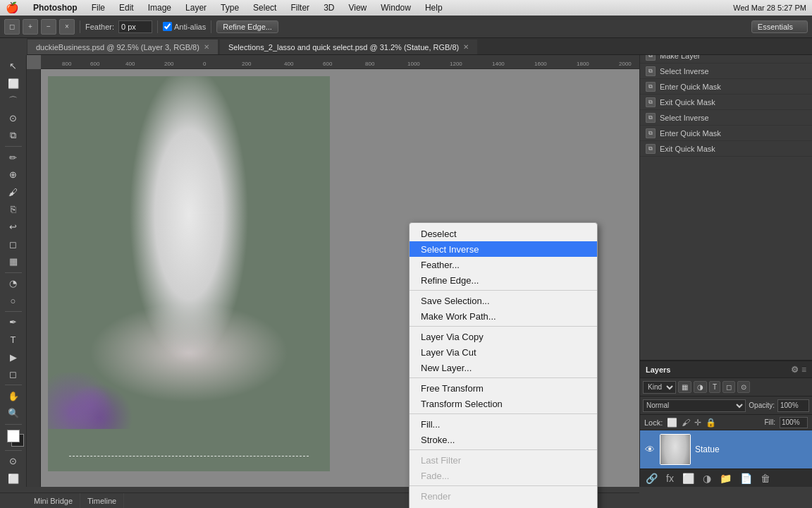 The height and width of the screenshot is (508, 812). I want to click on ctx-deselect: Deselect, so click(503, 234).